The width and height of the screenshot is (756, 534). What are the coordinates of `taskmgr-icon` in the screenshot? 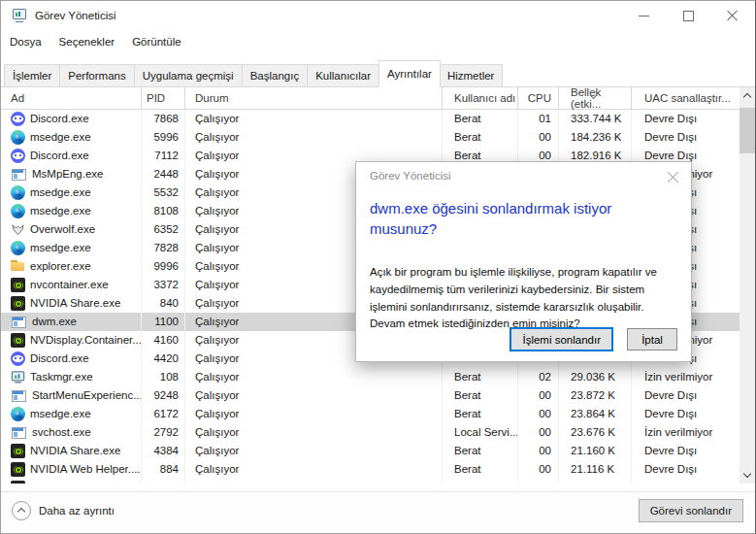 It's located at (17, 377).